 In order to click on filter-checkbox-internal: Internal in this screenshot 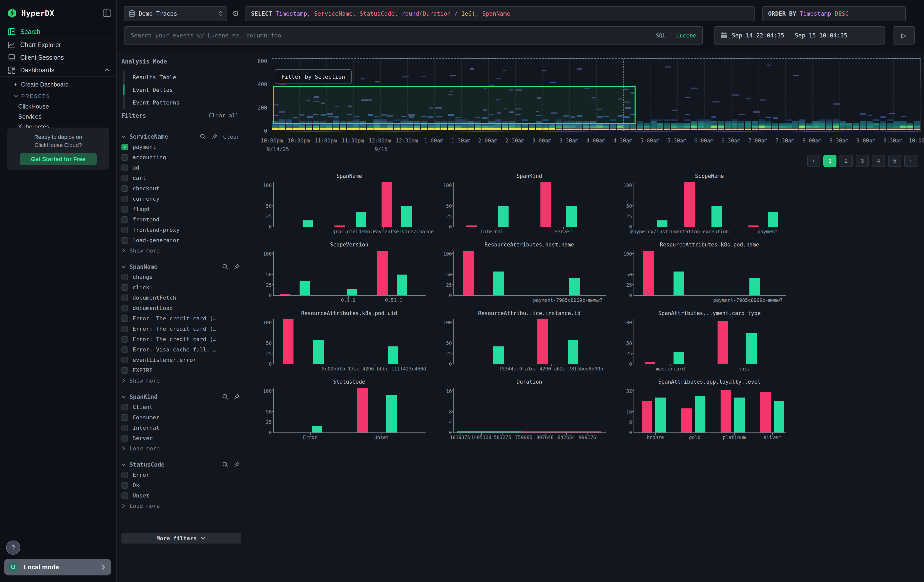, I will do `click(182, 428)`.